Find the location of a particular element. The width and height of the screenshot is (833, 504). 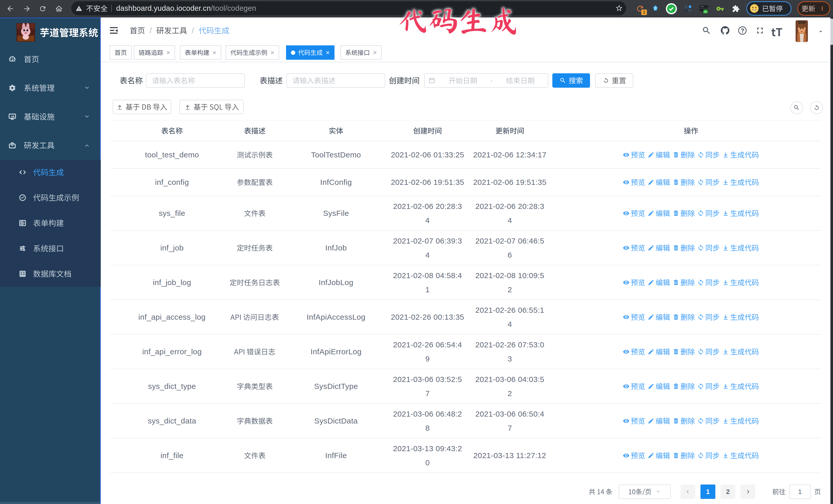

svg-text: on is located at coordinates (706, 11).